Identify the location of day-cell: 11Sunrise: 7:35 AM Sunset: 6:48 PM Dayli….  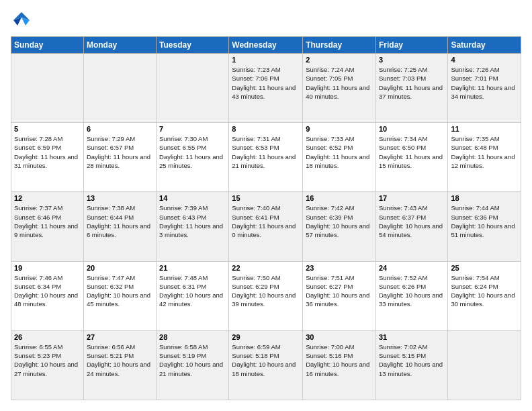
(485, 157).